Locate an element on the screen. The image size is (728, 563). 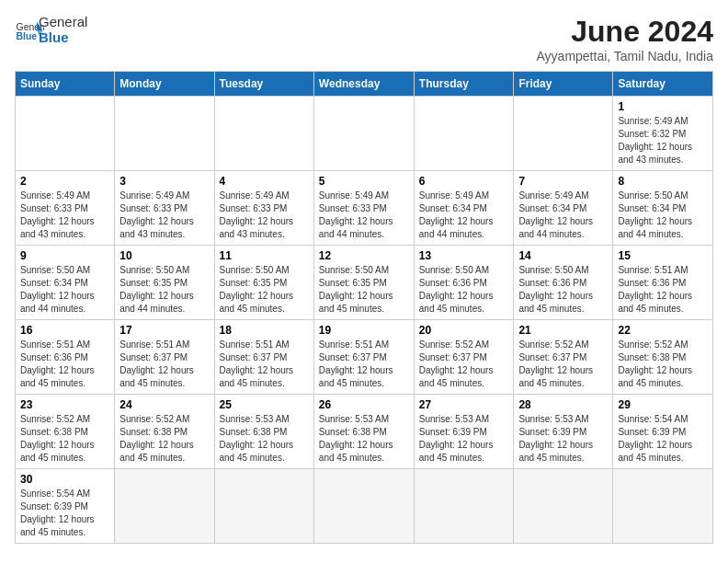
calendar-cell: 22Sunrise: 5:52 AM Sunset: 6:38 PM Dayli… is located at coordinates (664, 357).